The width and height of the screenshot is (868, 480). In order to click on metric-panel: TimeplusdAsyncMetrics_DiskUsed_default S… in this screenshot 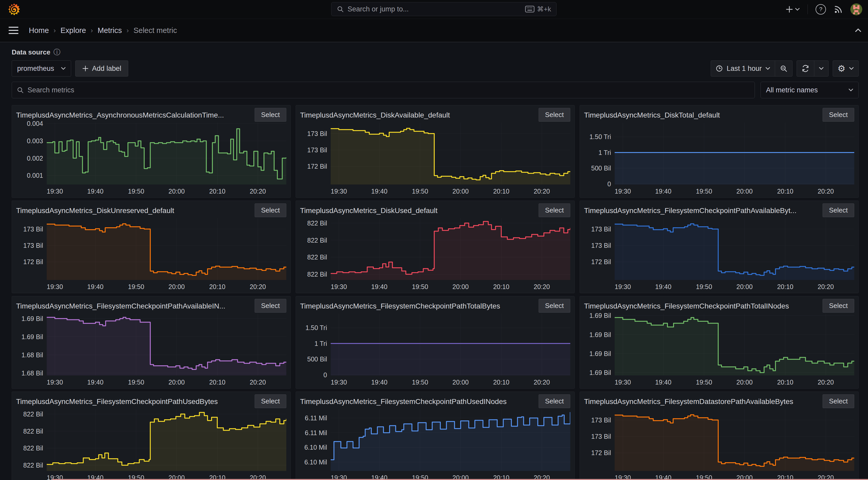, I will do `click(435, 247)`.